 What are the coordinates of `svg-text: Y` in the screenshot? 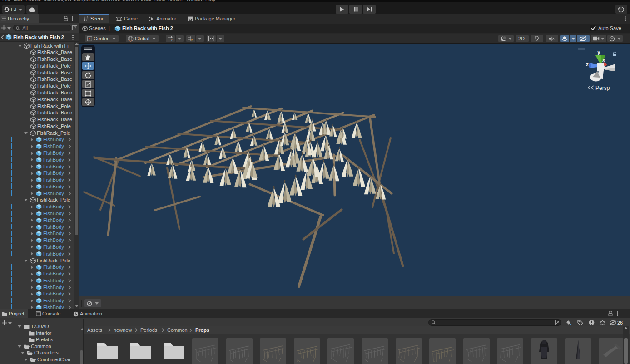 It's located at (172, 40).